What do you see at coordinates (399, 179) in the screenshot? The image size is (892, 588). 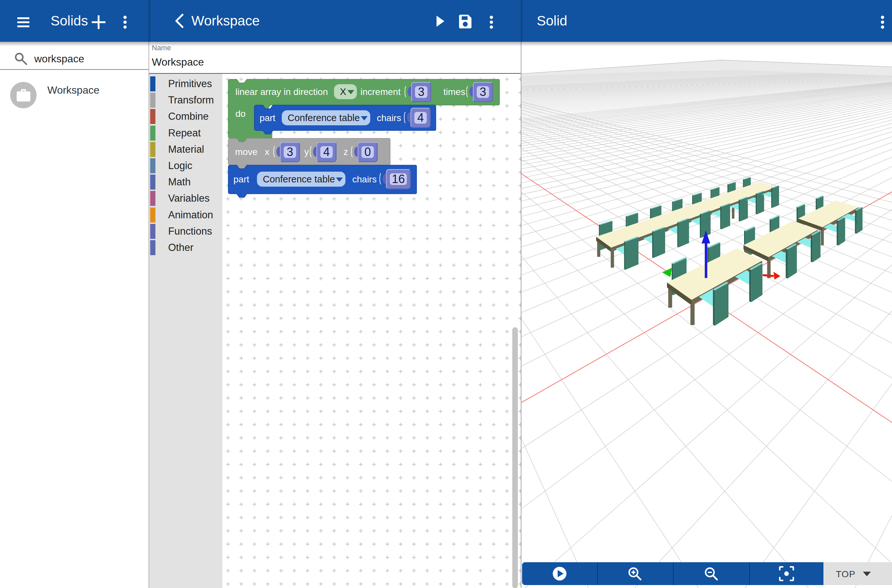 I see `svg-text: 16` at bounding box center [399, 179].